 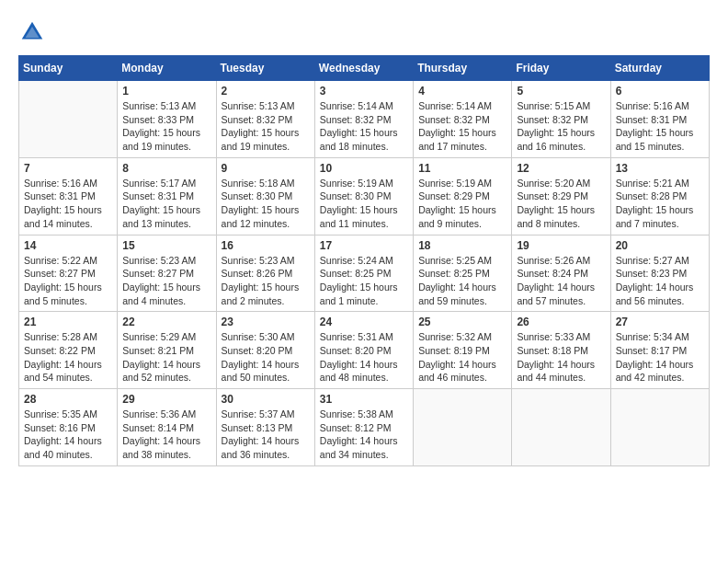 I want to click on day-number: 9, so click(x=266, y=168).